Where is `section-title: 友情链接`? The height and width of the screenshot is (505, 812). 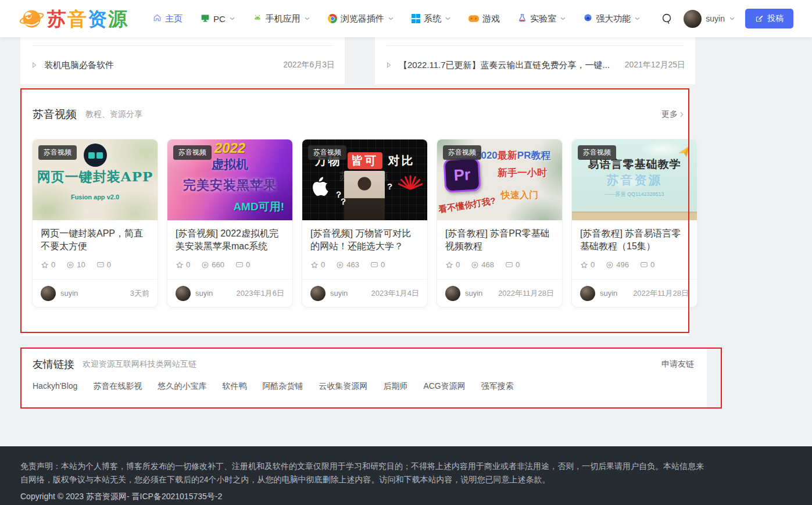 section-title: 友情链接 is located at coordinates (53, 364).